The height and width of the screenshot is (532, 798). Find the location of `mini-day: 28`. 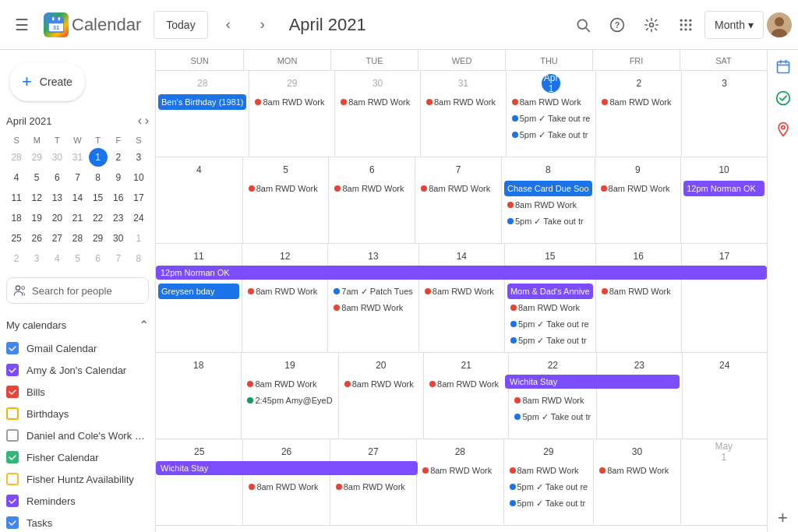

mini-day: 28 is located at coordinates (77, 238).